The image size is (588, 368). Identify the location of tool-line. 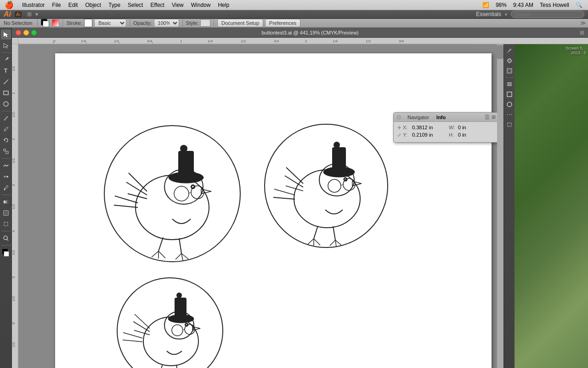
(6, 82).